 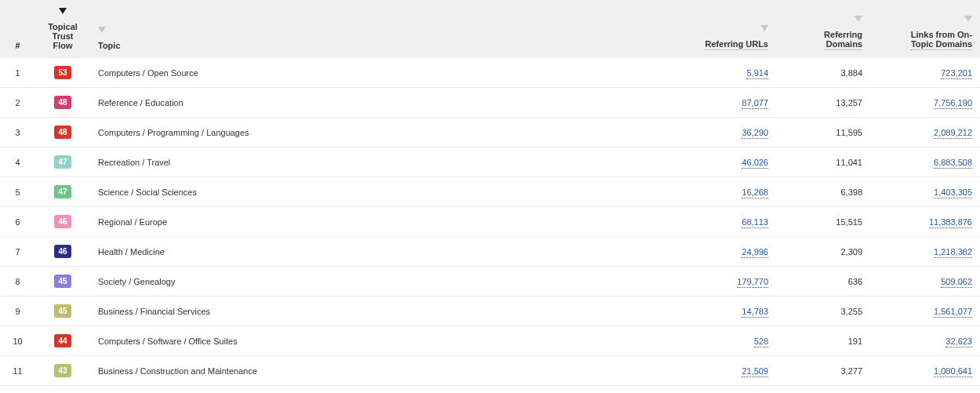 I want to click on refu-cell: 179,770, so click(x=725, y=282).